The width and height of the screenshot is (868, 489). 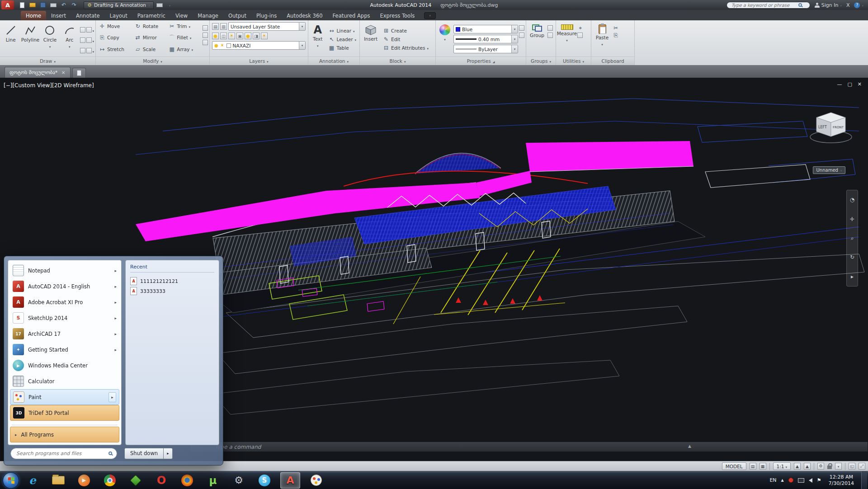 What do you see at coordinates (316, 480) in the screenshot?
I see `taskbar-paint` at bounding box center [316, 480].